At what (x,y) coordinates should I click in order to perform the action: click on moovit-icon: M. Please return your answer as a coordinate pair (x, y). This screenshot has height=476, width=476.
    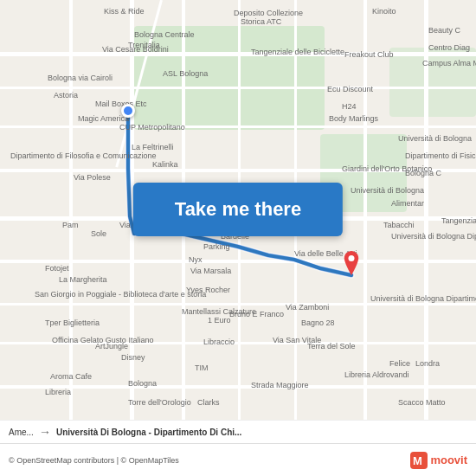
    Looking at the image, I should click on (419, 460).